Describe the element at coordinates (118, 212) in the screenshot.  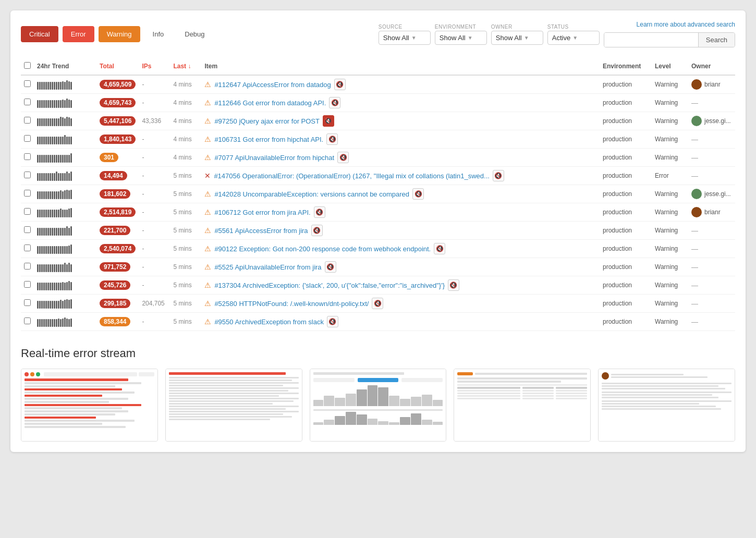
I see `total-badge: 2,514,819` at that location.